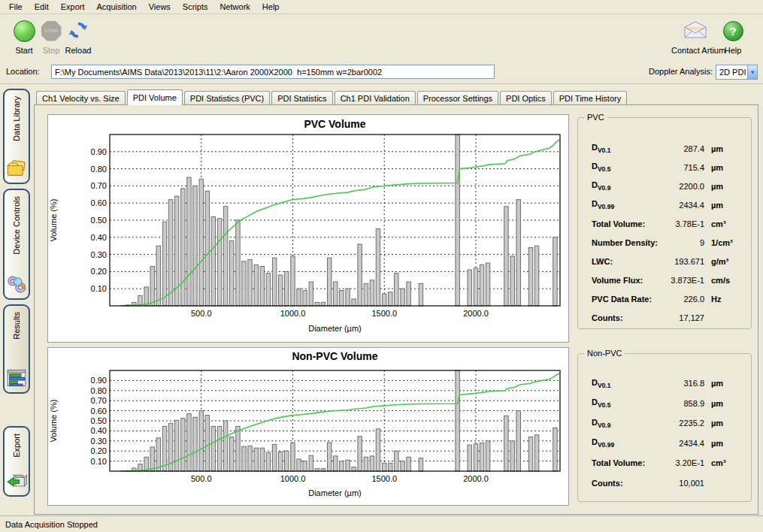  What do you see at coordinates (17, 446) in the screenshot?
I see `sidebar-item-label: Export` at bounding box center [17, 446].